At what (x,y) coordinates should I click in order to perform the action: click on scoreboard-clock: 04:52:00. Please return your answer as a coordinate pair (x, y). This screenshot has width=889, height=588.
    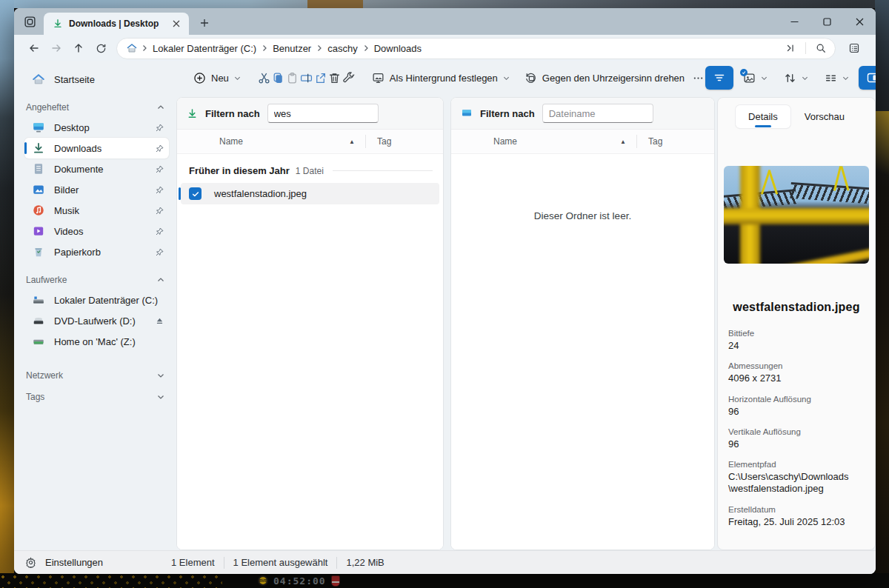
    Looking at the image, I should click on (299, 581).